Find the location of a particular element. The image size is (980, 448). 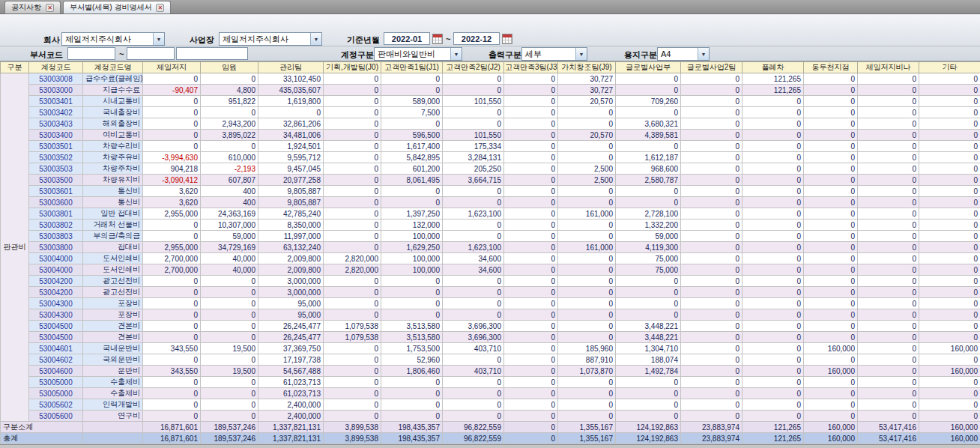

account-code-cell: 53003400 is located at coordinates (56, 135).